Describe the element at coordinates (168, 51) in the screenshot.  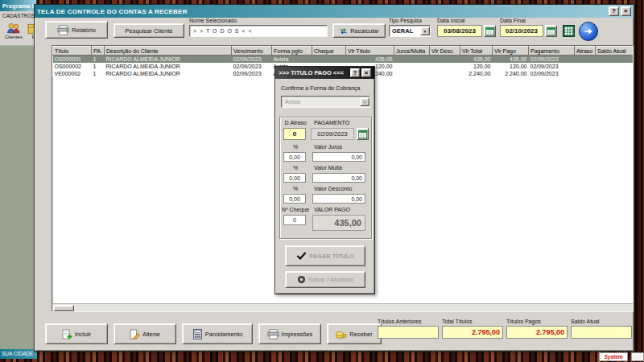
I see `column-header: Descrição do Cliente` at that location.